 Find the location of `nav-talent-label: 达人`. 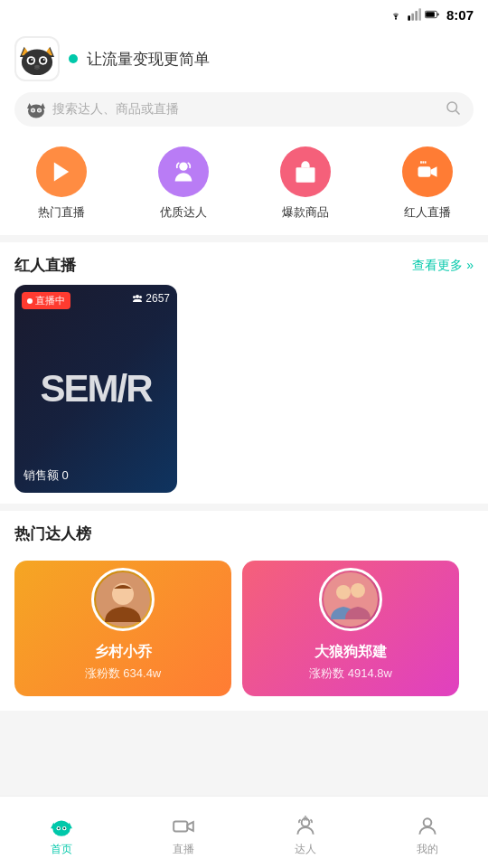

nav-talent-label: 达人 is located at coordinates (305, 850).